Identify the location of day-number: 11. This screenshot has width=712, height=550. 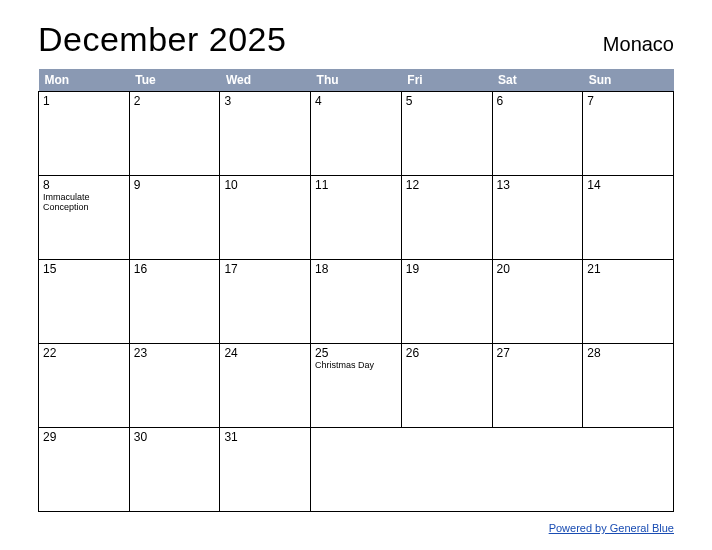
(356, 185).